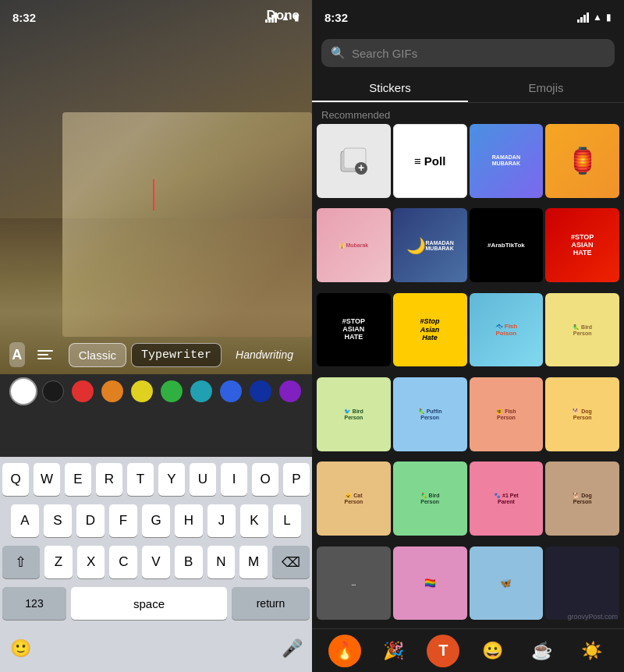 This screenshot has width=624, height=672. Describe the element at coordinates (296, 479) in the screenshot. I see `key-p: P` at that location.